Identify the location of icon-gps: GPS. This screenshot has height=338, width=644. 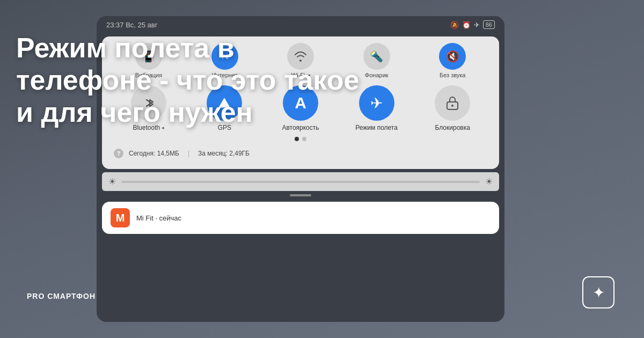
(224, 108).